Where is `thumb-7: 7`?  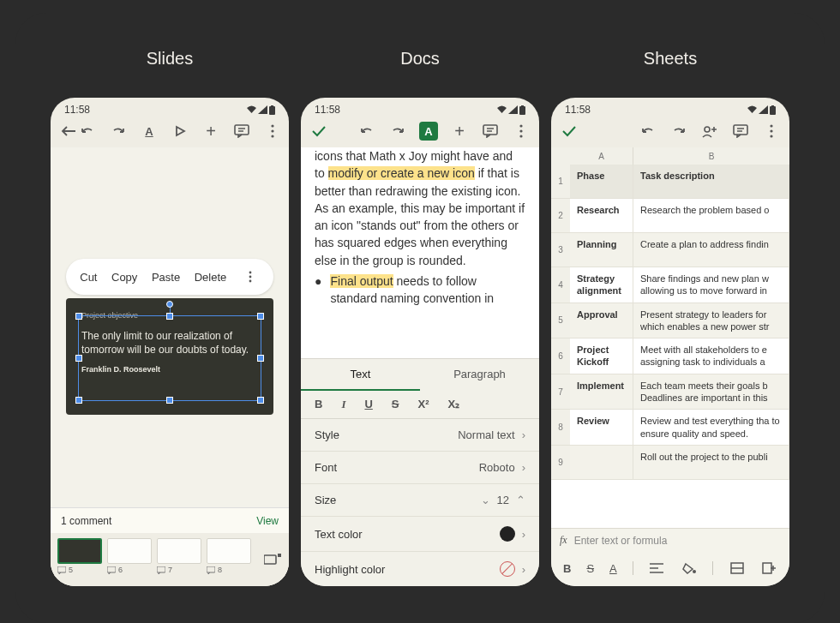 thumb-7: 7 is located at coordinates (179, 556).